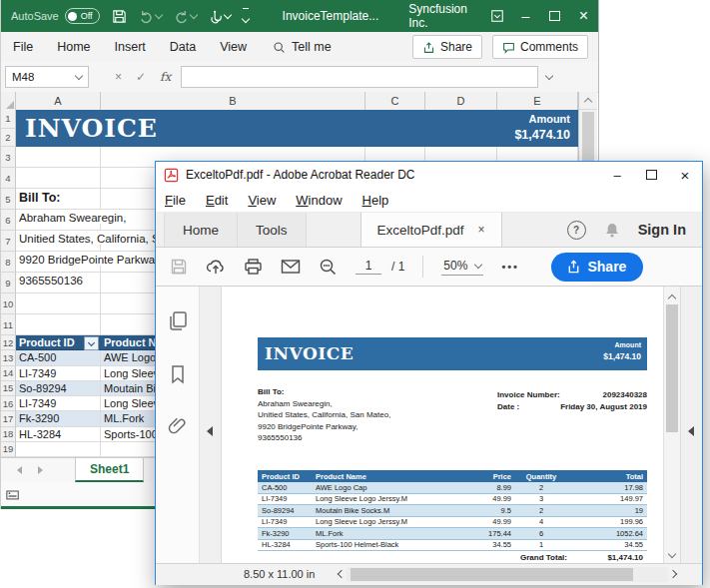 This screenshot has width=710, height=588. I want to click on acrobat-close-button: ×, so click(685, 175).